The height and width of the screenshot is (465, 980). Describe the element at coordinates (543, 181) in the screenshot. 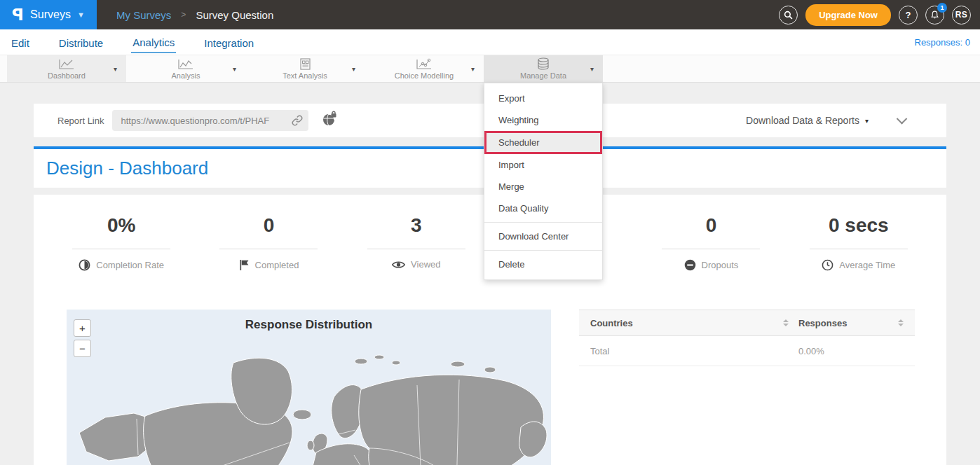

I see `manage-data-menu: Export Weighting Scheduler Import Merge …` at that location.